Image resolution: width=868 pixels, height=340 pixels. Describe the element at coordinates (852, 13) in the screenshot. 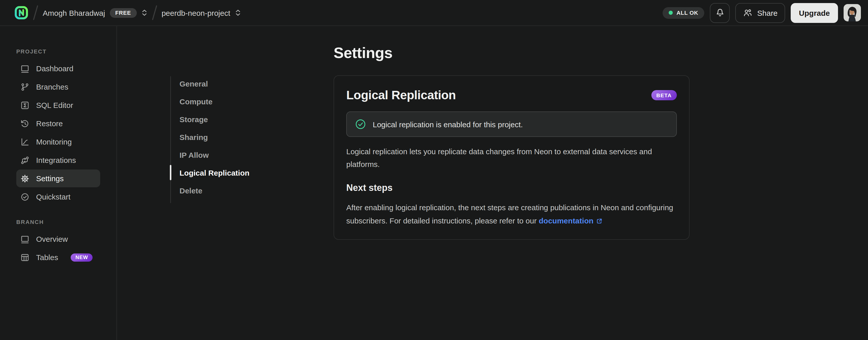

I see `user-avatar` at that location.